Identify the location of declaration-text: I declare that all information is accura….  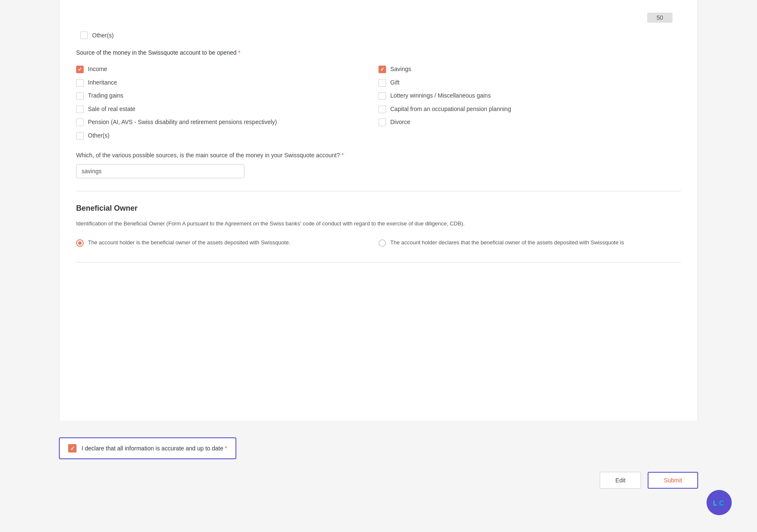
(154, 448).